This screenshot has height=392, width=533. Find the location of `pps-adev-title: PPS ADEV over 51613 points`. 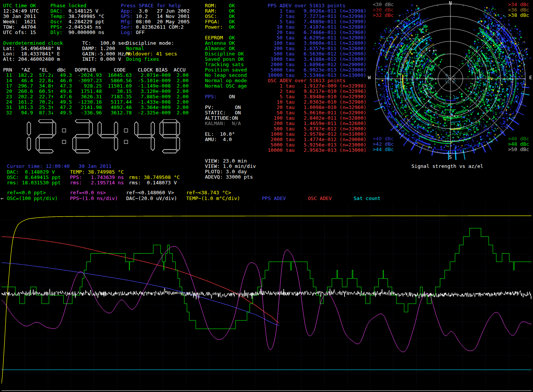

pps-adev-title: PPS ADEV over 51613 points is located at coordinates (307, 6).